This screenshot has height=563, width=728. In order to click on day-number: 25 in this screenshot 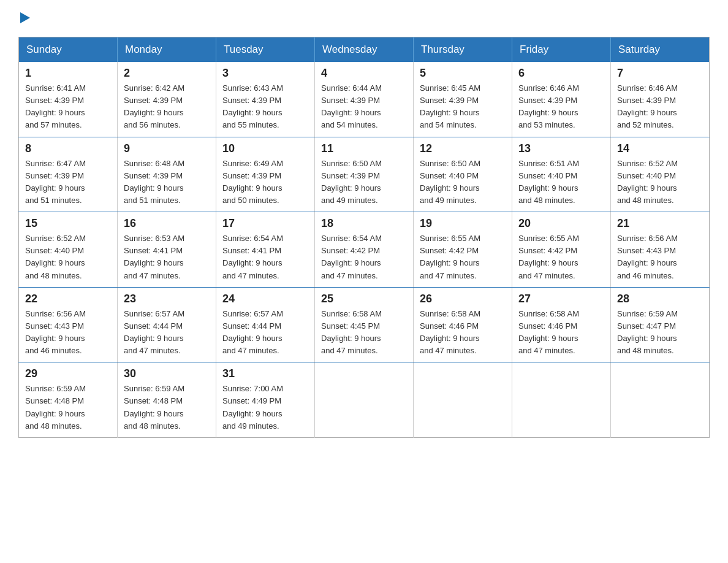, I will do `click(364, 299)`.